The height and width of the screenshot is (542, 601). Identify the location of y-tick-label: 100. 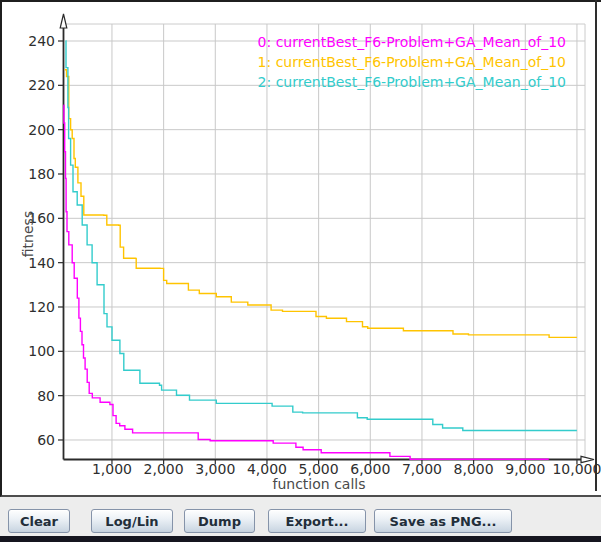
(42, 351).